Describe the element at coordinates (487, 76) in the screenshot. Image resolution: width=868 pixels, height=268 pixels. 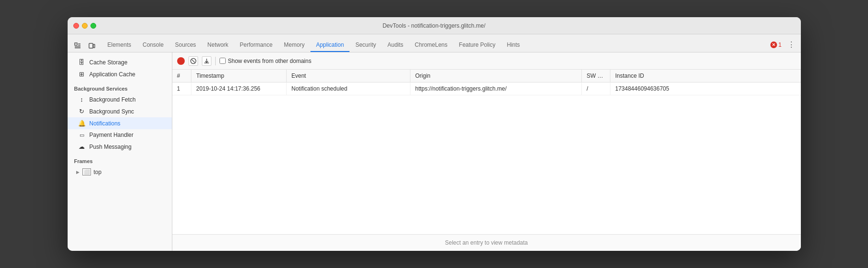
I see `table-header-row: # Timestamp Event Origin SW … Instance I…` at that location.